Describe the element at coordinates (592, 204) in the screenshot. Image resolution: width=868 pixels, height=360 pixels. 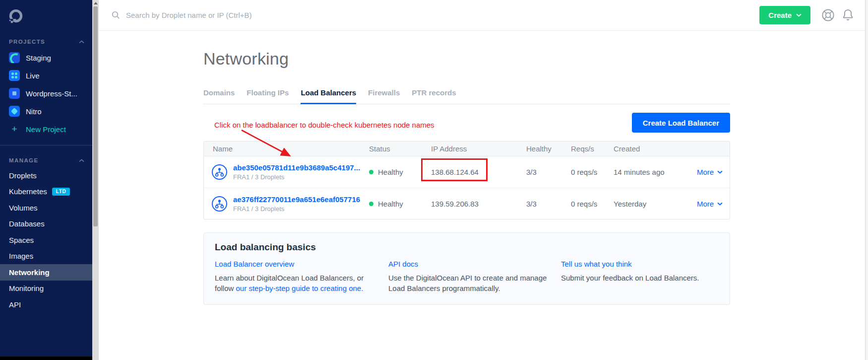
I see `reqs-per-sec: 0 reqs/s` at that location.